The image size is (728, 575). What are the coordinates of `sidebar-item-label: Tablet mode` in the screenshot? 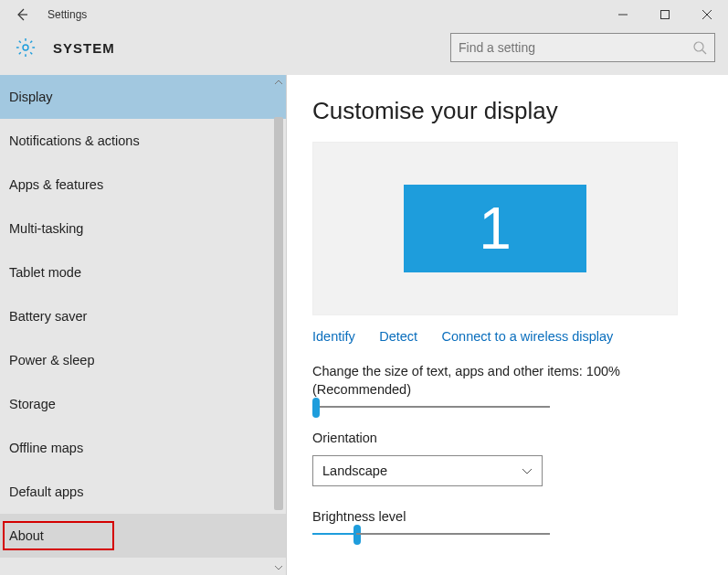 It's located at (46, 272).